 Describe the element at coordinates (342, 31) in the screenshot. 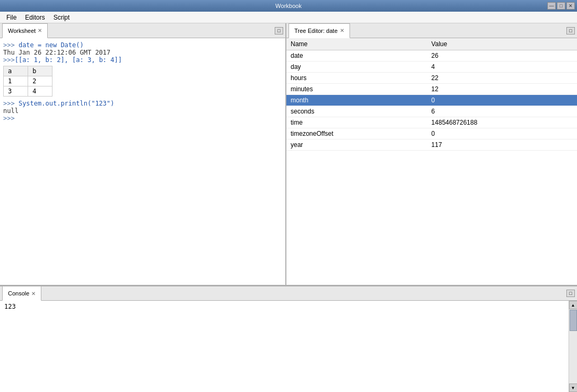

I see `tree-tab-close: ✕` at that location.